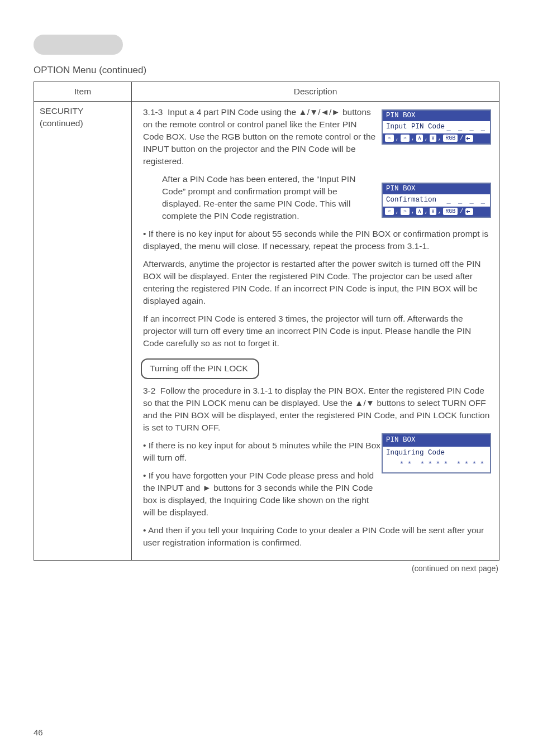 The height and width of the screenshot is (756, 533). What do you see at coordinates (315, 409) in the screenshot?
I see `step-3-2: 3-2 Follow the procedure in 3.1-1 to dis…` at bounding box center [315, 409].